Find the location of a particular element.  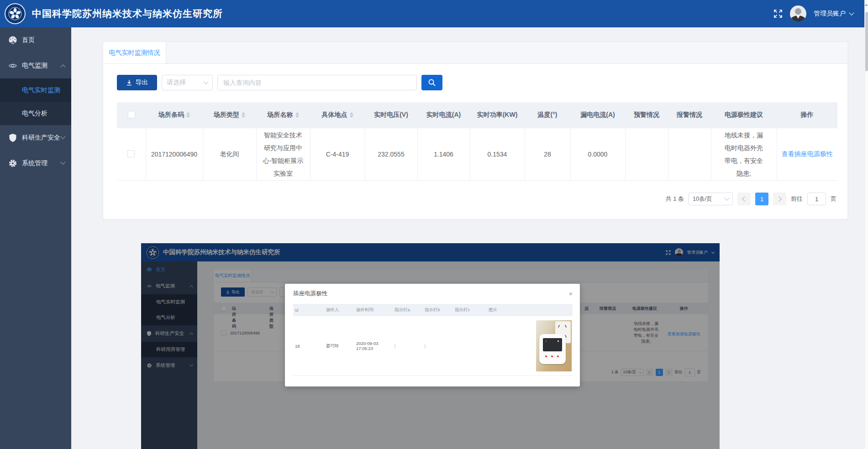

fullscreen-icon is located at coordinates (778, 14).